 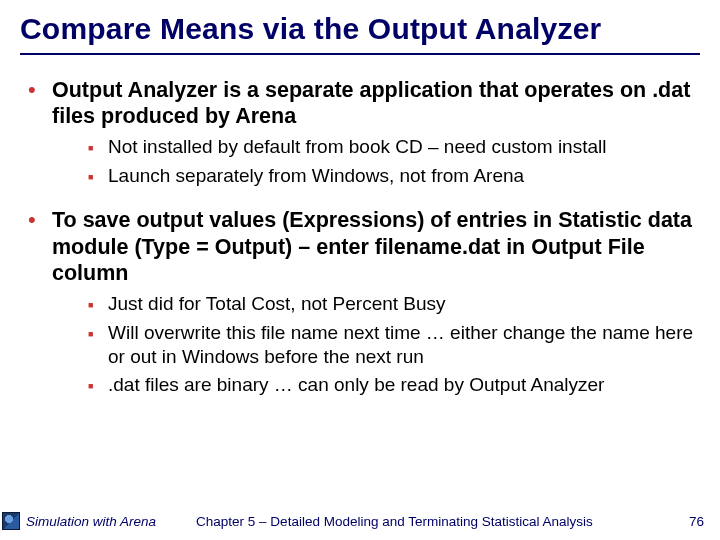 What do you see at coordinates (356, 386) in the screenshot?
I see `subbullet-text: .dat files are binary … can only be read…` at bounding box center [356, 386].